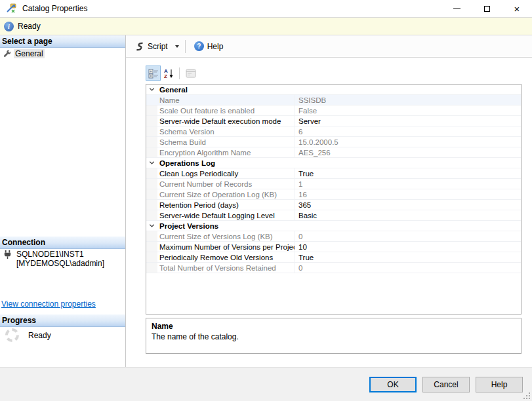 Image resolution: width=532 pixels, height=401 pixels. What do you see at coordinates (185, 47) in the screenshot?
I see `toolbar-separator` at bounding box center [185, 47].